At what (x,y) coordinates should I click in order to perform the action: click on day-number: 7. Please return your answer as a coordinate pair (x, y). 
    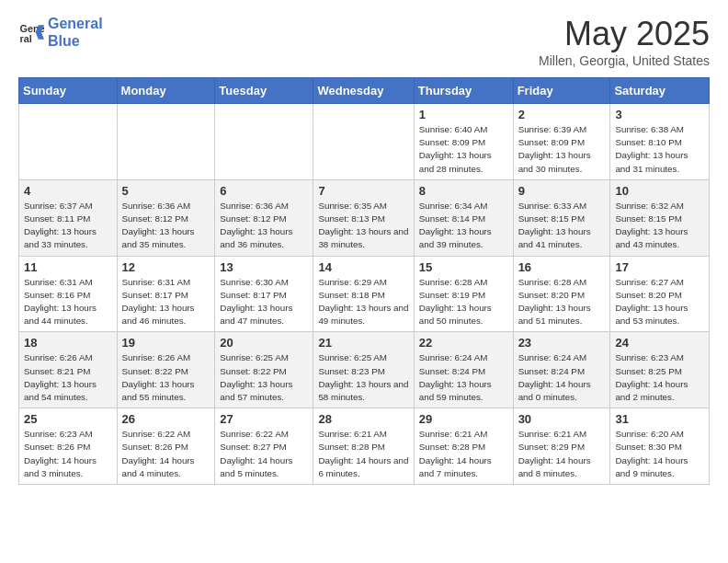
    Looking at the image, I should click on (363, 191).